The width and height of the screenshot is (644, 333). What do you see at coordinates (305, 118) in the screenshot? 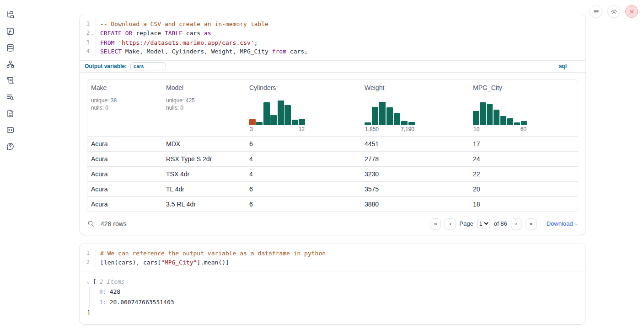
I see `column-histogram: 312` at bounding box center [305, 118].